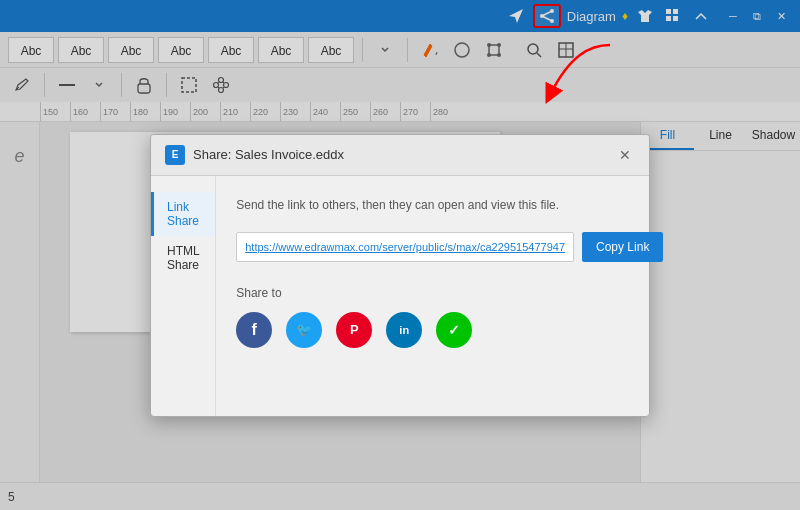  What do you see at coordinates (404, 330) in the screenshot?
I see `linkedin-icon: in` at bounding box center [404, 330].